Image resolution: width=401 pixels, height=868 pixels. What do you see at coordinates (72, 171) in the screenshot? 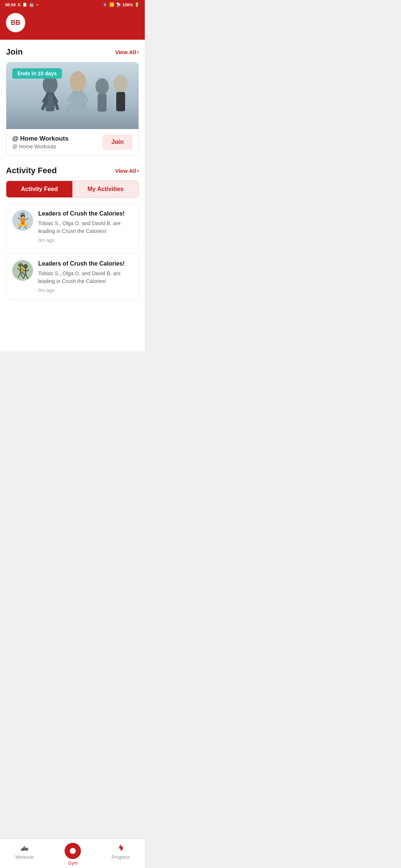
I see `activity-feed-section-header: Activity Feed View All ›` at bounding box center [72, 171].